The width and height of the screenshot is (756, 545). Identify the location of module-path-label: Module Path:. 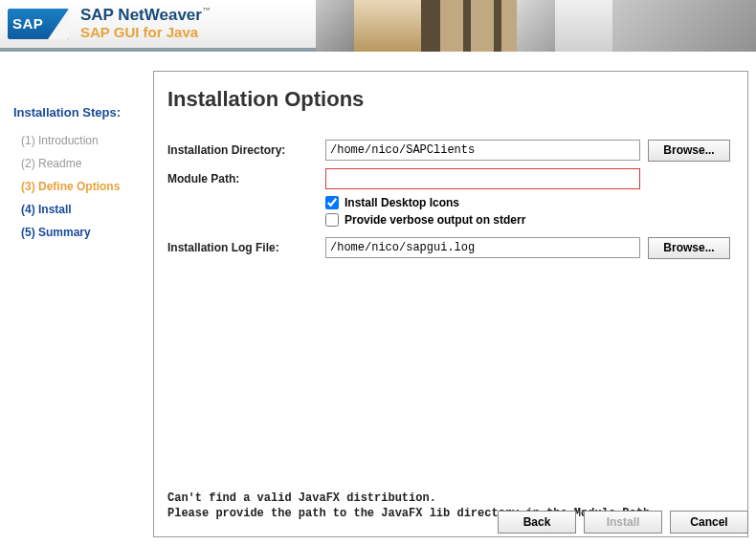
(247, 179).